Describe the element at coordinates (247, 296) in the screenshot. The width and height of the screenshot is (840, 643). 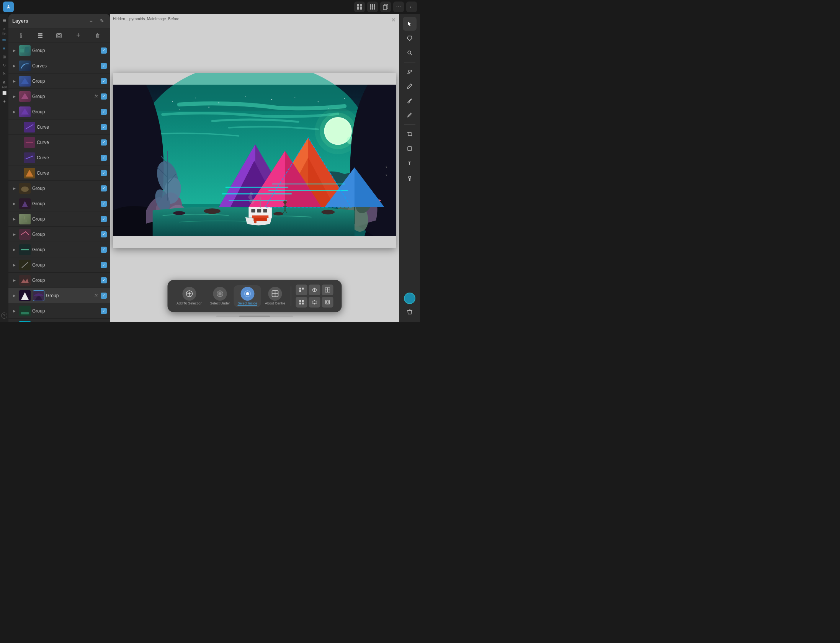
I see `select-inside-button: Select Inside` at that location.